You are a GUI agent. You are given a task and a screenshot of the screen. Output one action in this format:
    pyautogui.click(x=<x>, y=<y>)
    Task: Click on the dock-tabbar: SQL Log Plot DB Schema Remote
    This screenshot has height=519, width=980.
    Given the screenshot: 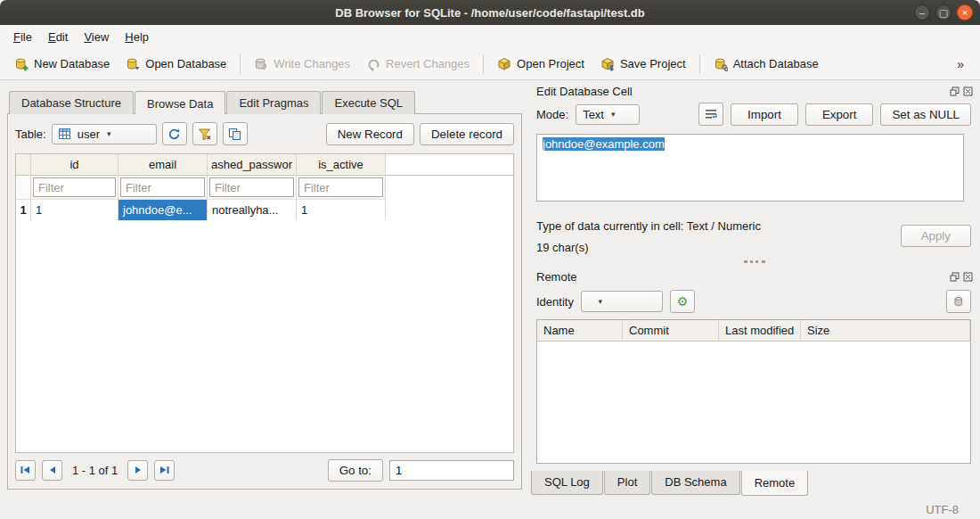 What is the action you would take?
    pyautogui.click(x=755, y=483)
    